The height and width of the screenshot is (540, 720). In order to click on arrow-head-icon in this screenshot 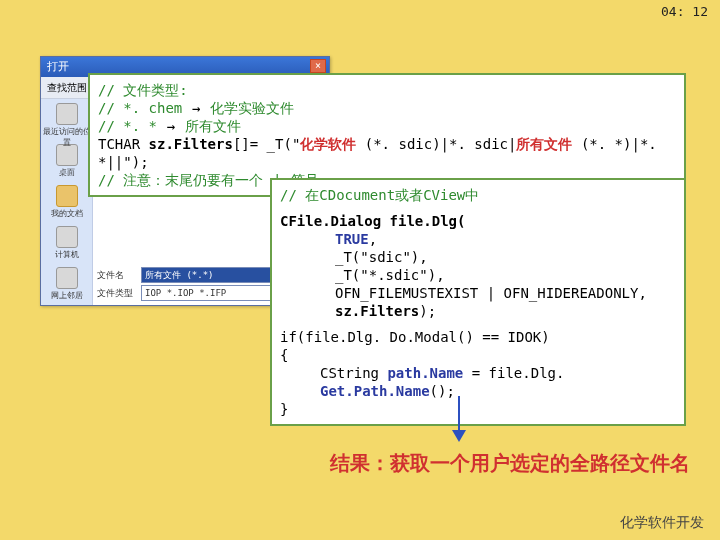, I will do `click(459, 436)`.